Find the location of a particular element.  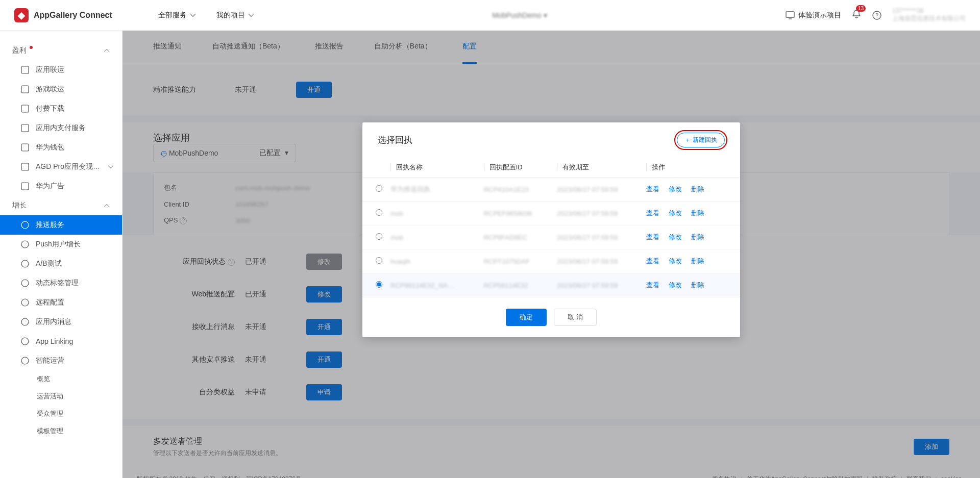

flask-icon is located at coordinates (25, 264).